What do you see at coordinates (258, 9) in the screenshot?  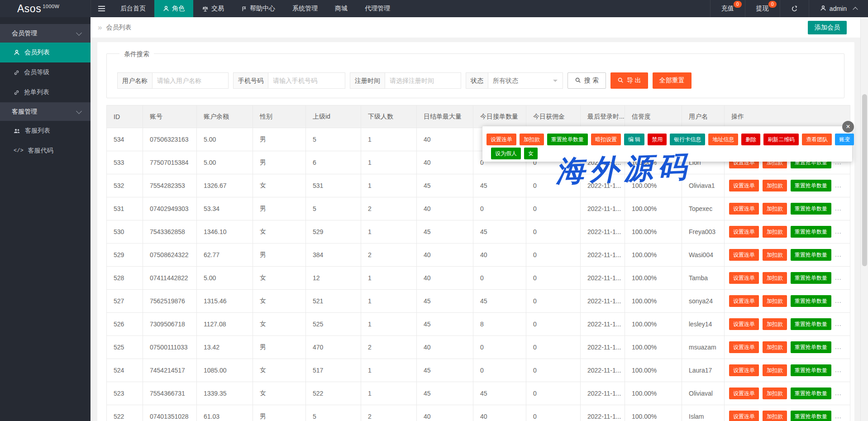 I see `nav-item-帮助中心: 帮助中心` at bounding box center [258, 9].